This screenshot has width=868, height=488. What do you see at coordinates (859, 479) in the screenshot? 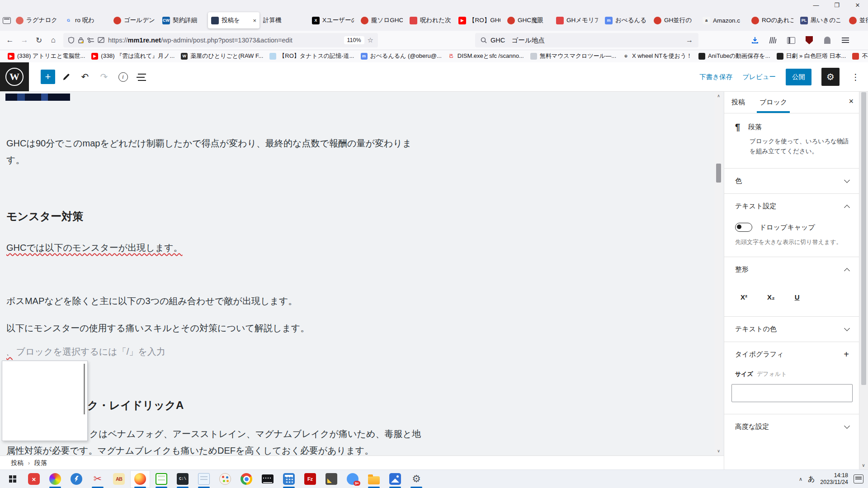
I see `notification-center-icon` at bounding box center [859, 479].